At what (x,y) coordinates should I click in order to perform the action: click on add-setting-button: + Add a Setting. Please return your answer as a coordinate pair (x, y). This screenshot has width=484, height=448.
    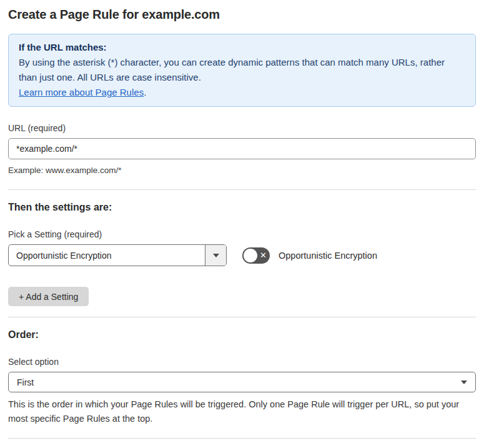
    Looking at the image, I should click on (49, 296).